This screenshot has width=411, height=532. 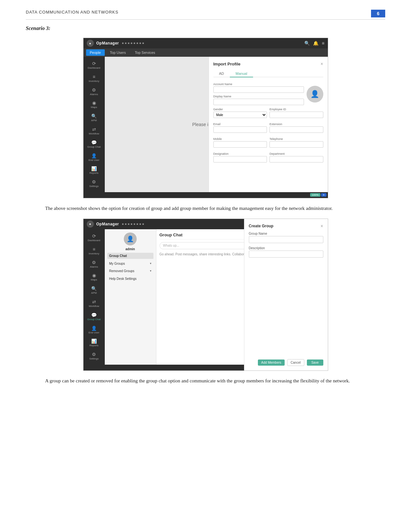 I want to click on cg-input-description, so click(x=286, y=254).